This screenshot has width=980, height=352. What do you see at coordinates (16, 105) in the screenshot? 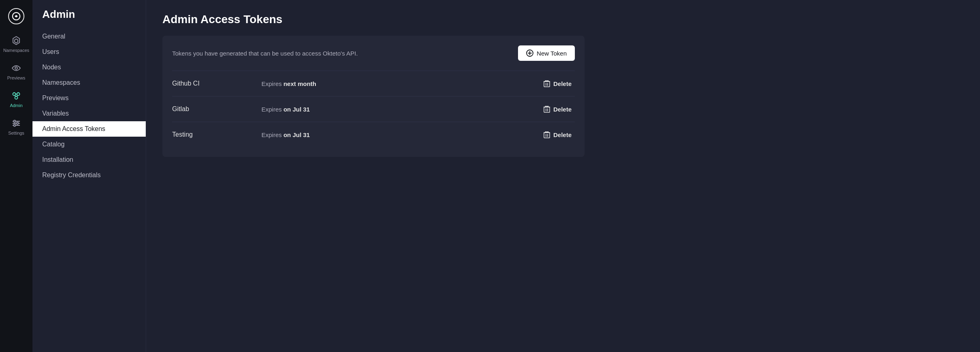
I see `admin-label: Admin` at bounding box center [16, 105].